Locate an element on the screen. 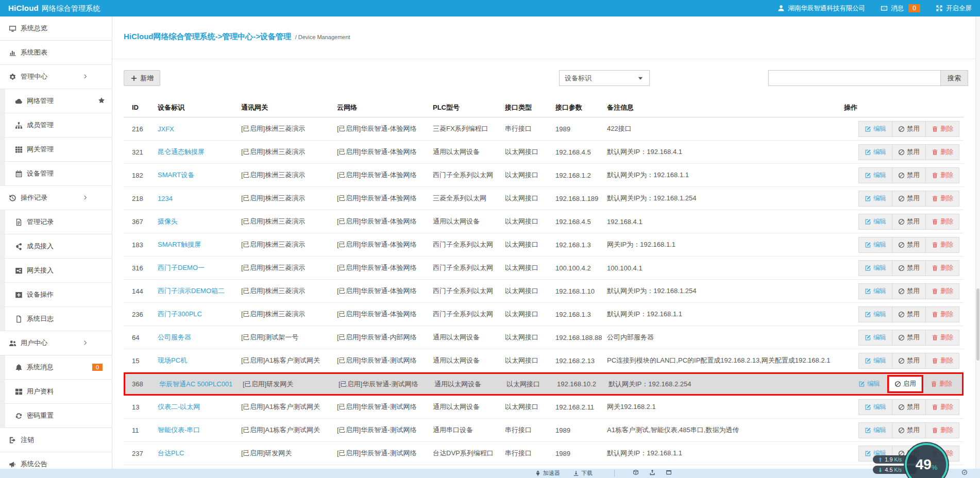 The height and width of the screenshot is (478, 980). download-manager-button: 下载 is located at coordinates (583, 473).